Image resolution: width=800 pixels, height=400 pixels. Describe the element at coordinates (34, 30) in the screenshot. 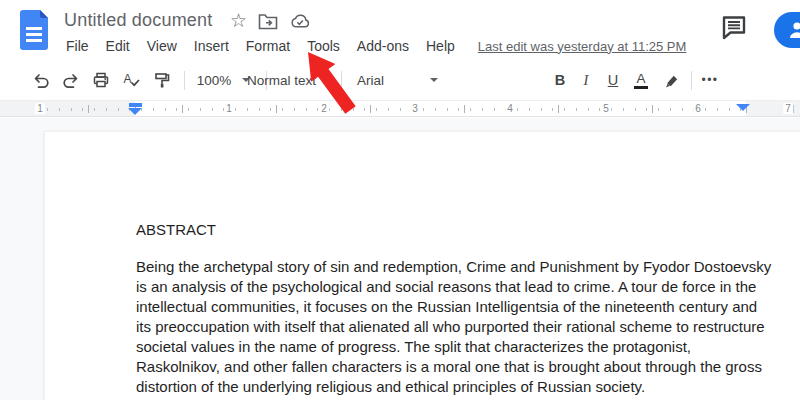

I see `google-docs-logo-icon` at that location.